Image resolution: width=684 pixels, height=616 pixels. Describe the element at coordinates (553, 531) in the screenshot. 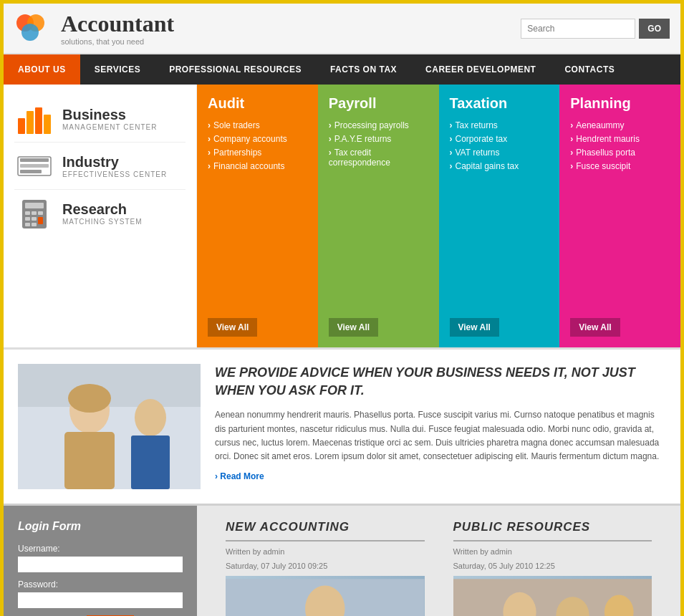

I see `blog-title-resources: PUBLIC RESOURCES` at that location.